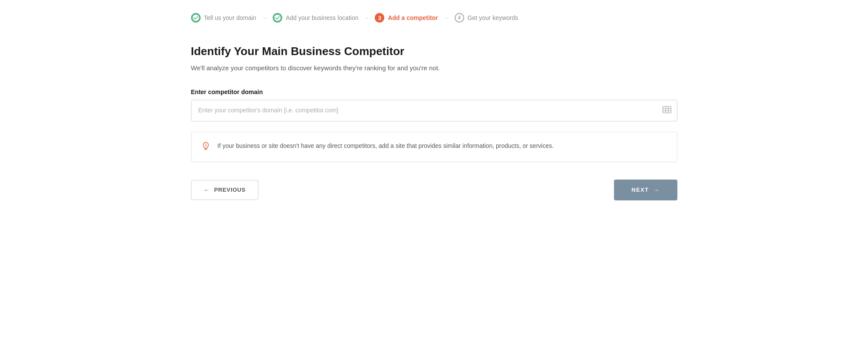 The image size is (868, 360). What do you see at coordinates (657, 190) in the screenshot?
I see `next-arrow-icon: →` at bounding box center [657, 190].